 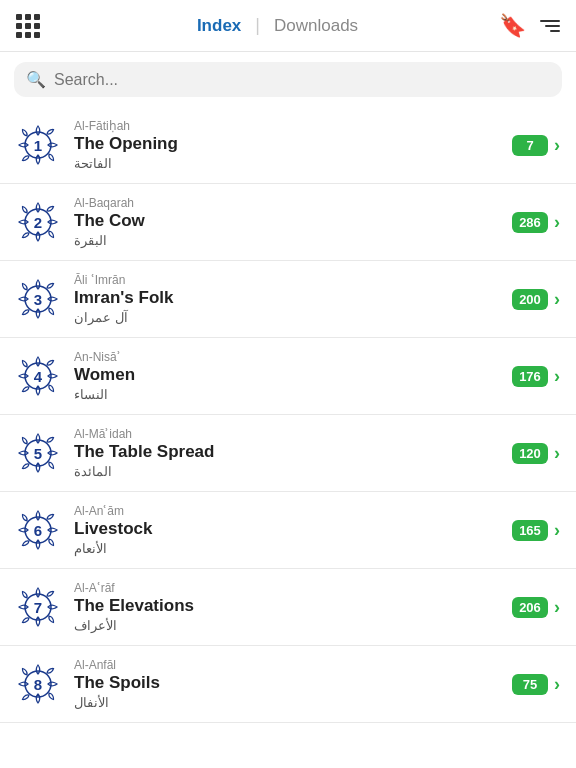 I want to click on verse-count-badge: 120, so click(x=530, y=454).